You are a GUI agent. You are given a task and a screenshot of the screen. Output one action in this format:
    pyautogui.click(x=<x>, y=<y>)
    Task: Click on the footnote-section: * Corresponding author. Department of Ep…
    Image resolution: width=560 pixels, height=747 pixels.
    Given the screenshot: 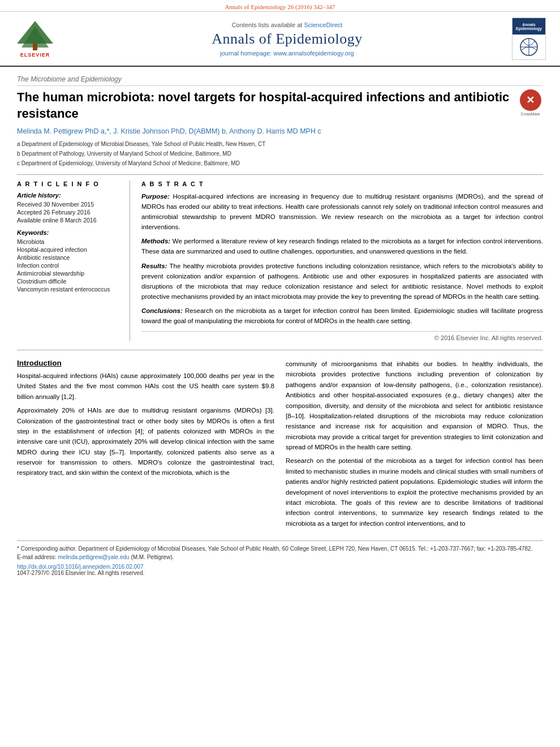 What is the action you would take?
    pyautogui.click(x=280, y=558)
    